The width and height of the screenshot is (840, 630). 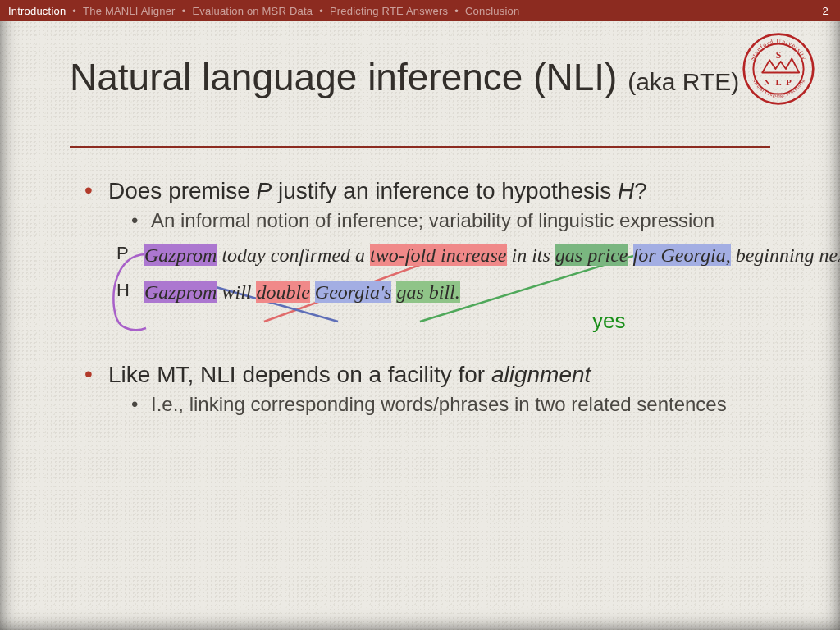 What do you see at coordinates (130, 253) in the screenshot?
I see `premise-label: P` at bounding box center [130, 253].